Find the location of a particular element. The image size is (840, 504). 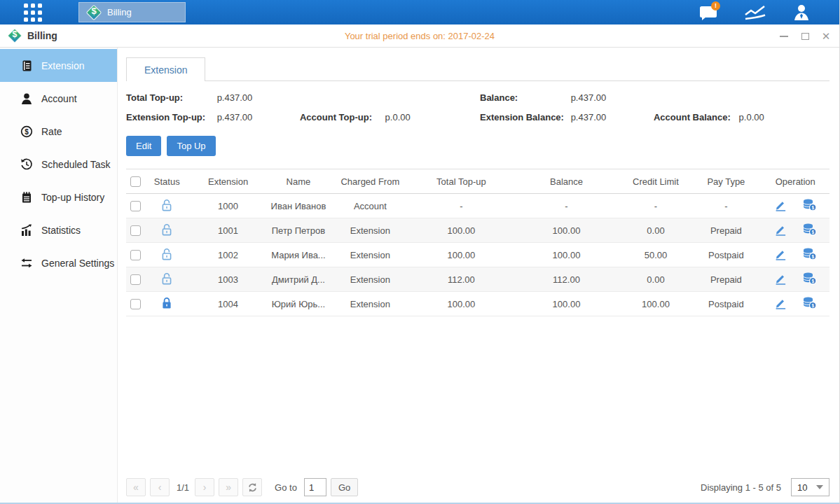

column-status: Status is located at coordinates (167, 182).